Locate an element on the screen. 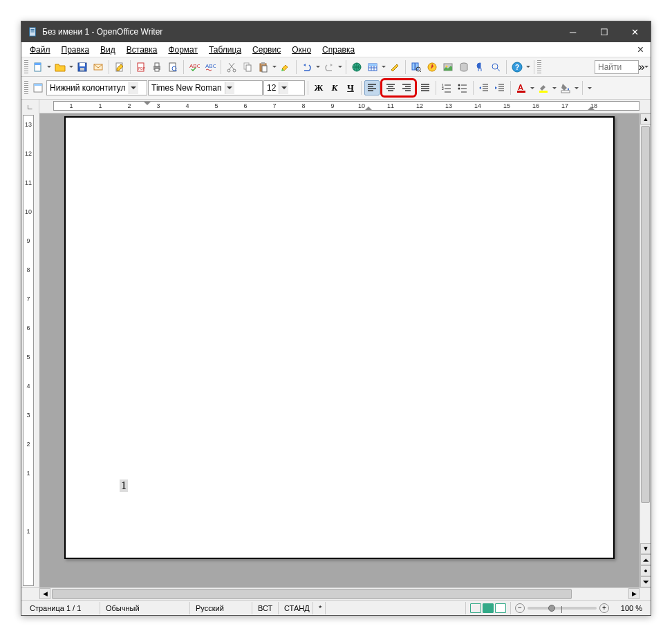  prev-page-button: ⏶ is located at coordinates (646, 560).